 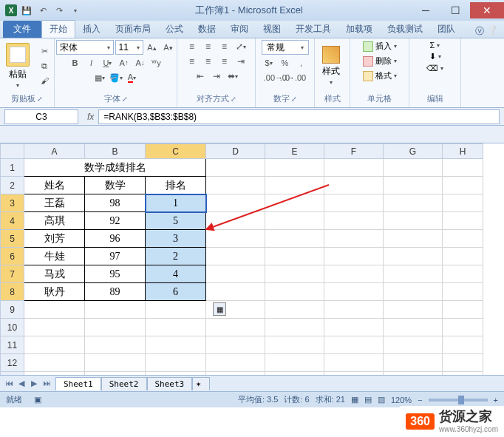 What do you see at coordinates (331, 66) in the screenshot?
I see `styles-button: 样式 ▾` at bounding box center [331, 66].